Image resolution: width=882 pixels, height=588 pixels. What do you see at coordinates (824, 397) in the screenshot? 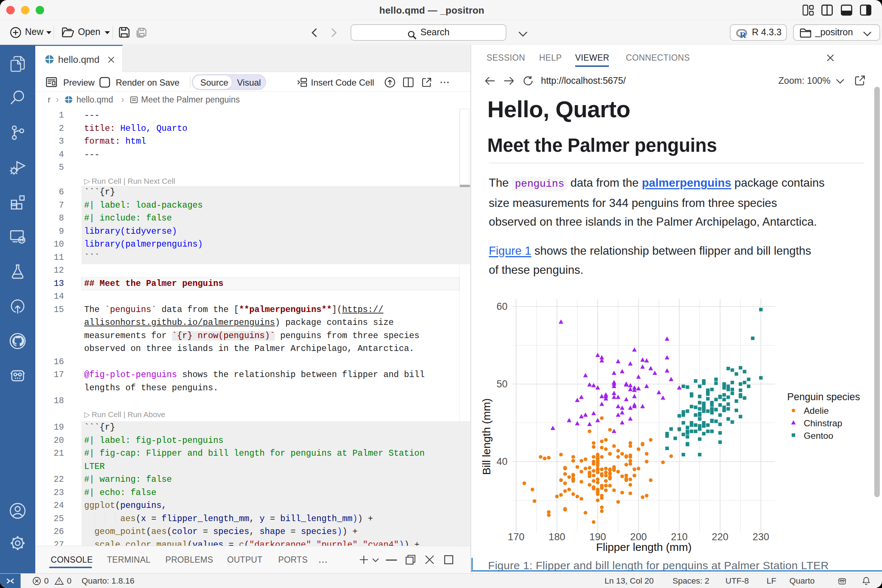
I see `svg-text: Penguin species` at bounding box center [824, 397].